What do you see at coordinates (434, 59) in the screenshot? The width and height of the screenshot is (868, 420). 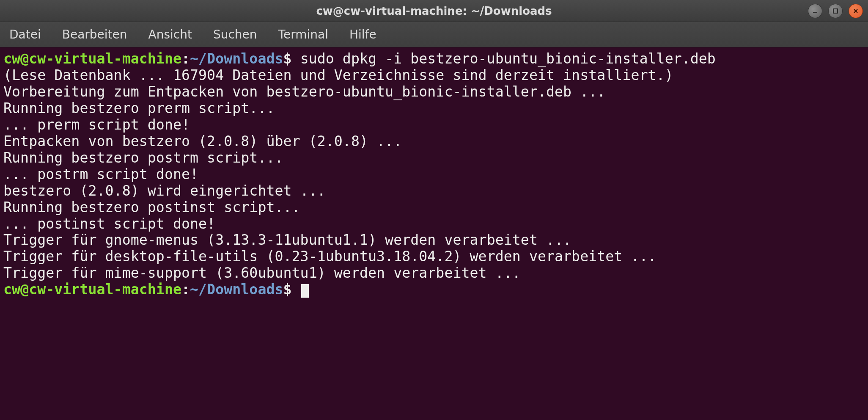 I see `command-line-1: cw@cw-virtual-machine:~/Downloads$ sudo …` at bounding box center [434, 59].